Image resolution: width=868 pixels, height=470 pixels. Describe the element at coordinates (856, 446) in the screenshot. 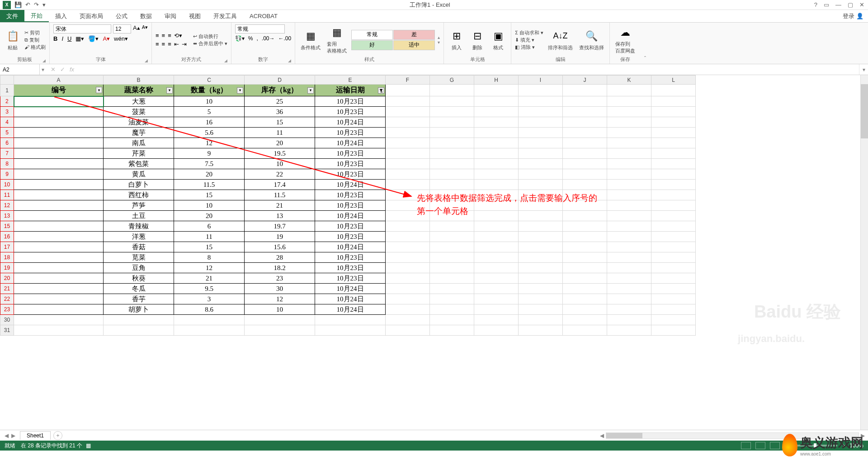

I see `zoom-level: 100%` at that location.